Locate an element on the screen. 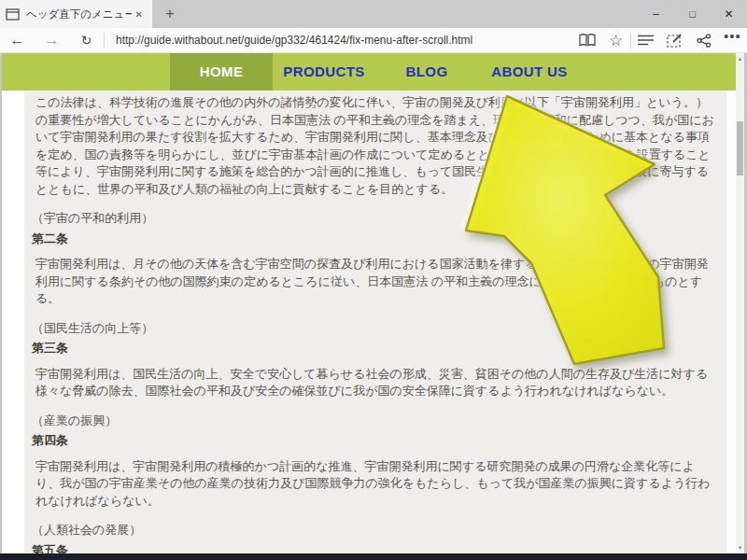 The height and width of the screenshot is (560, 747). nav-item-products: PRODUCTS is located at coordinates (324, 72).